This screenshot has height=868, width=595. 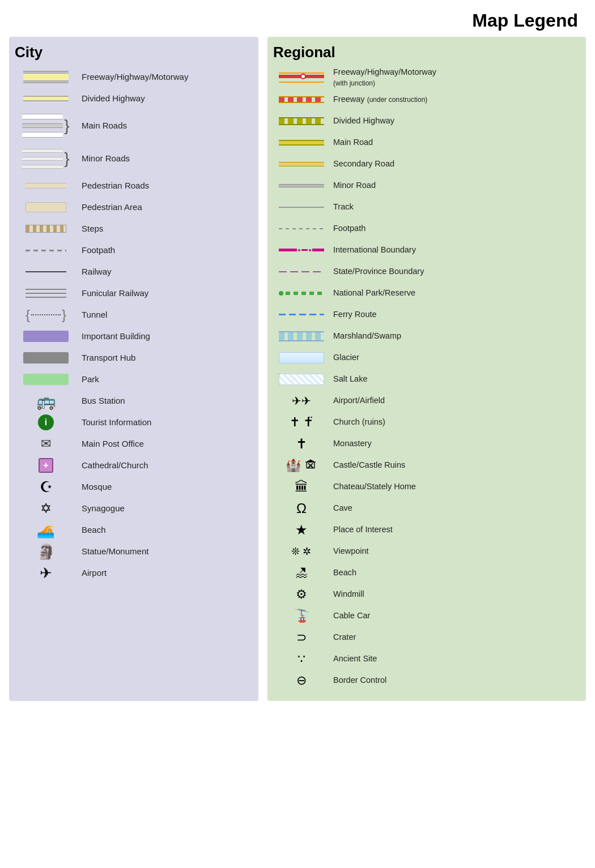 I want to click on city-bus-station-label: Bus Station, so click(x=101, y=401).